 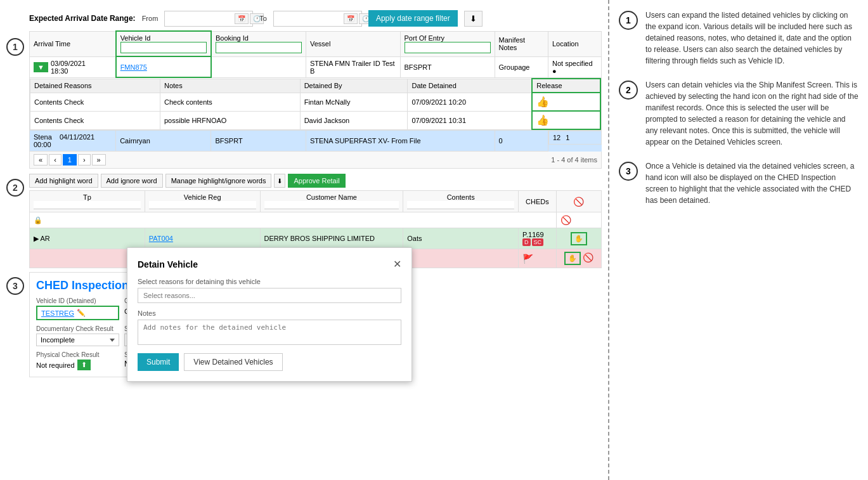 What do you see at coordinates (73, 44) in the screenshot?
I see `col-arrival-time: Arrival Time` at bounding box center [73, 44].